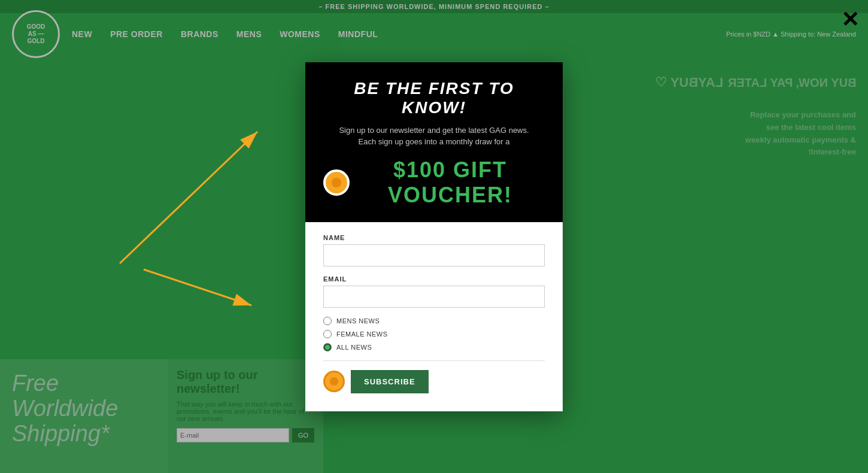 Image resolution: width=868 pixels, height=473 pixels. Describe the element at coordinates (434, 382) in the screenshot. I see `subscribe-row: SUBSCRIBE` at that location.